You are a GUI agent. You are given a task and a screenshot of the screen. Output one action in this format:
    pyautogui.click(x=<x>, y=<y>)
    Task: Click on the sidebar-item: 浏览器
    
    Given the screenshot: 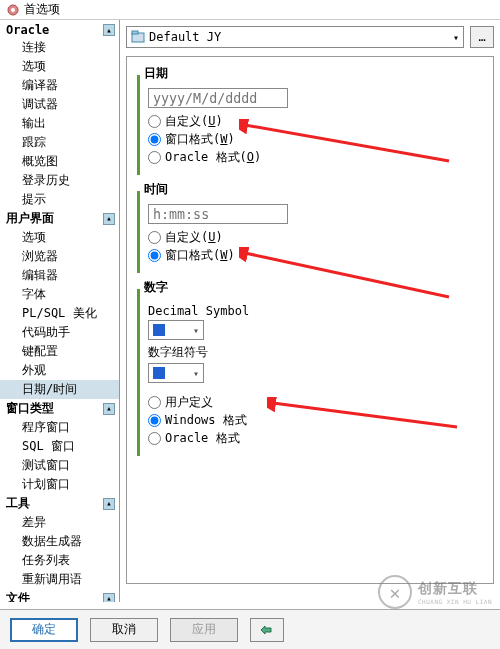 What is the action you would take?
    pyautogui.click(x=60, y=256)
    